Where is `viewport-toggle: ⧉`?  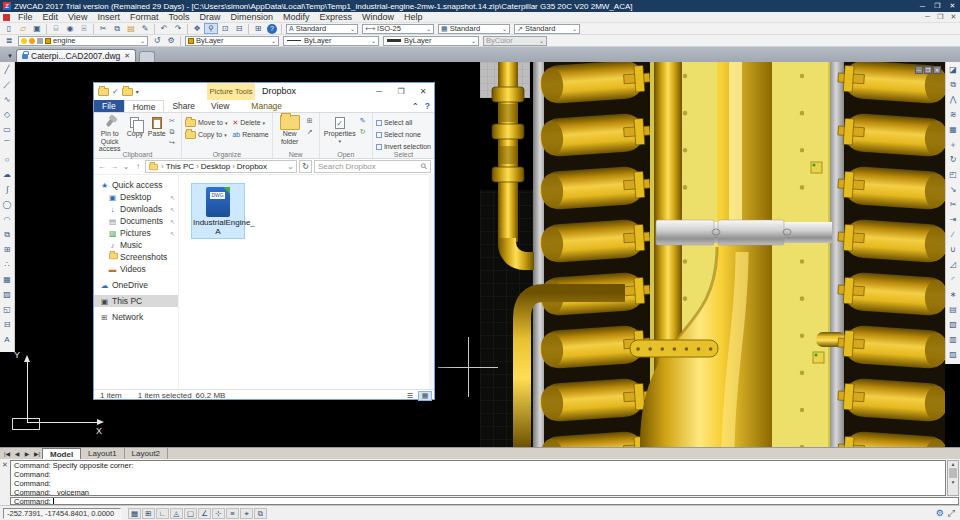
viewport-toggle: ⧉ is located at coordinates (260, 514).